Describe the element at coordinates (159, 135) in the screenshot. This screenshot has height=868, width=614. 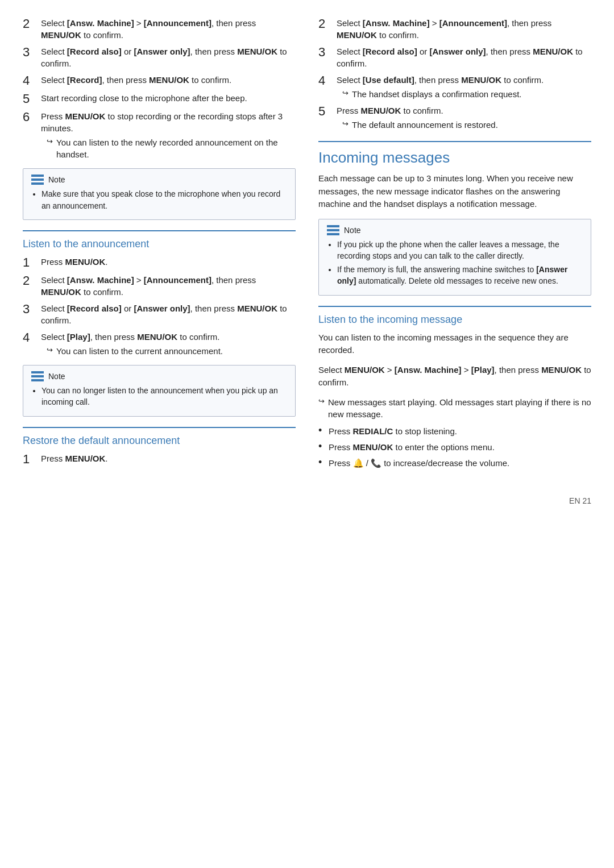
I see `step-record-6: 6 Press MENU/OK to stop recording or the…` at that location.